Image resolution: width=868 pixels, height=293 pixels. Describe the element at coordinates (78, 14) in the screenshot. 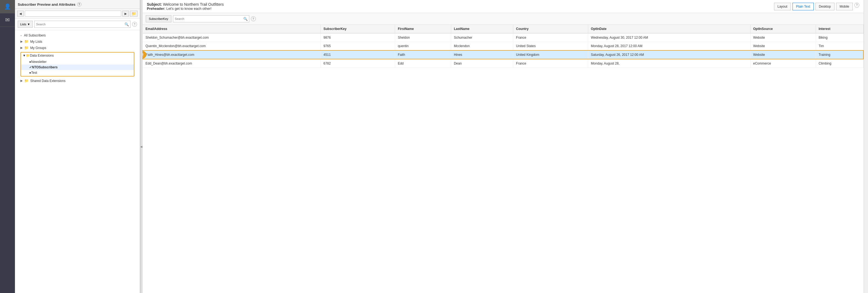

I see `nav-bar: ◀ ▶ 📁` at that location.